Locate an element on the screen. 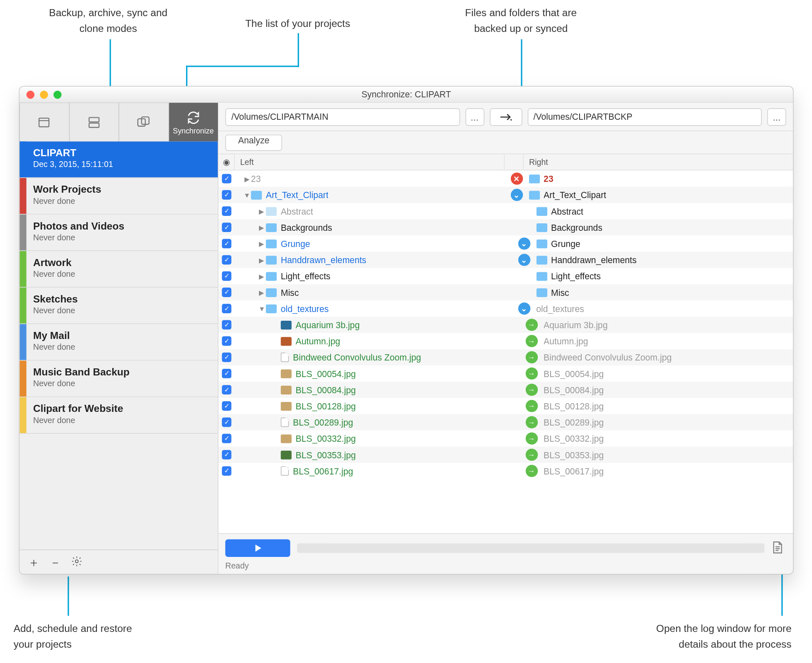  file-row: BLS_00128.jpg → BLS_00128.jpg is located at coordinates (505, 406).